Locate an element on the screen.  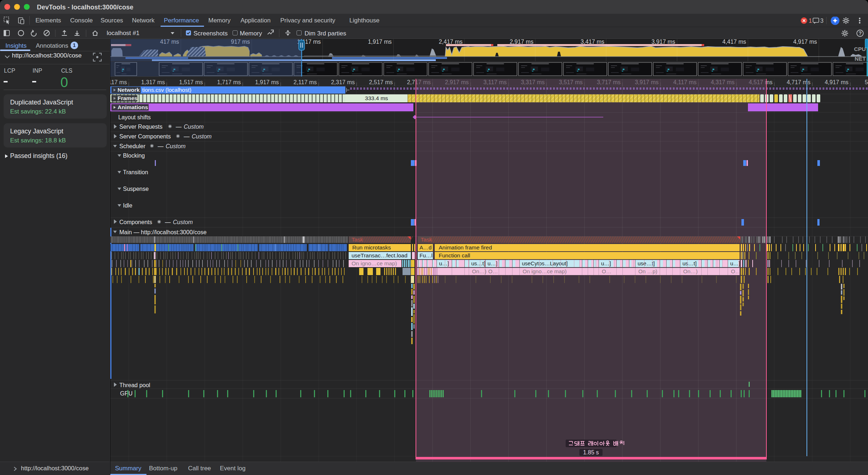
svg-text: 1.85 s is located at coordinates (591, 453).